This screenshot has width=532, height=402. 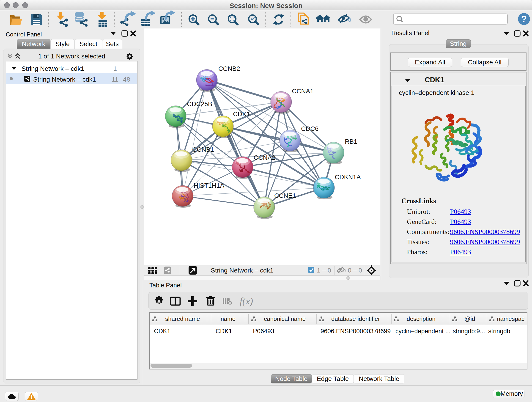 What do you see at coordinates (183, 319) in the screenshot?
I see `svg-text: shared name` at bounding box center [183, 319].